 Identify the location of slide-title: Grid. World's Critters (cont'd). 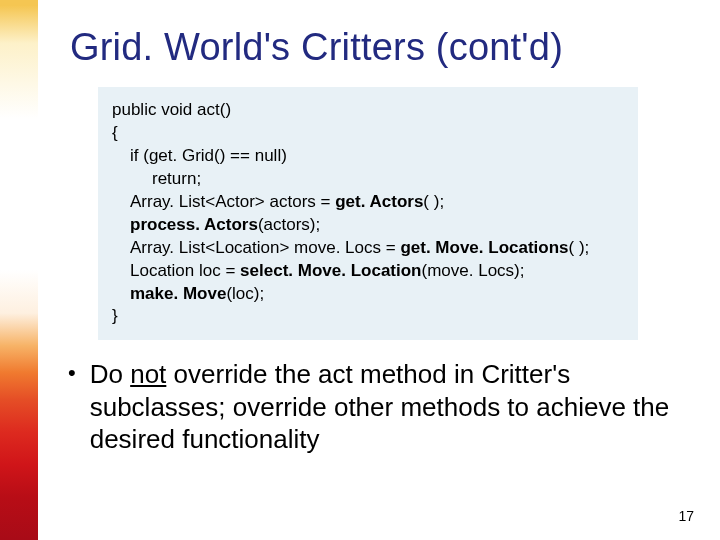
(375, 48).